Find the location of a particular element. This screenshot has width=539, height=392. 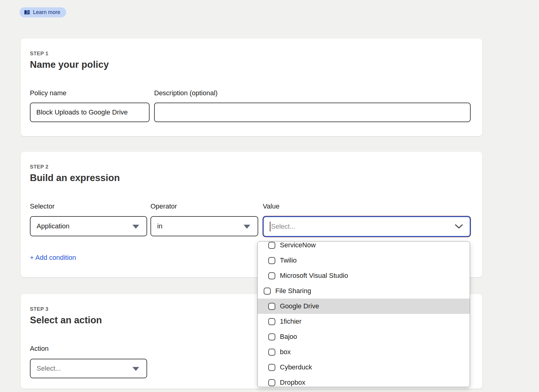

dropdown-option-google-drive: Google Drive is located at coordinates (364, 306).